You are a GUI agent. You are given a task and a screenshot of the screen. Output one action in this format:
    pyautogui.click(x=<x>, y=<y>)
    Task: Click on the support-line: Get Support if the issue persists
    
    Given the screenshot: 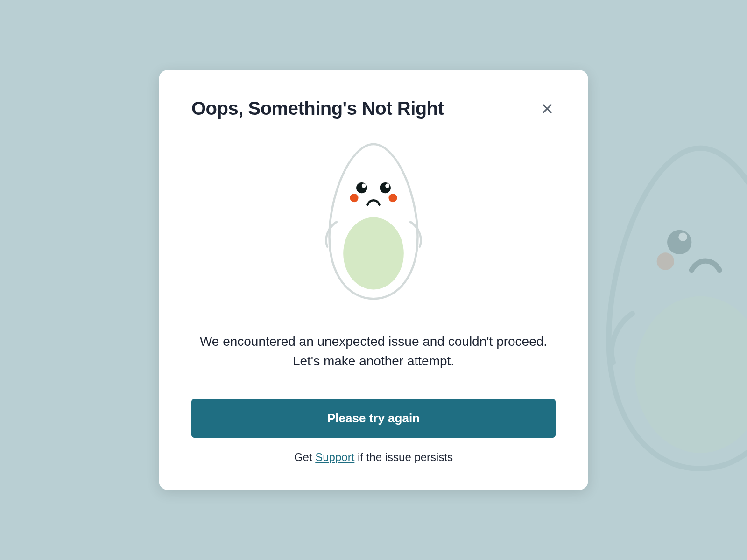 What is the action you would take?
    pyautogui.click(x=374, y=457)
    